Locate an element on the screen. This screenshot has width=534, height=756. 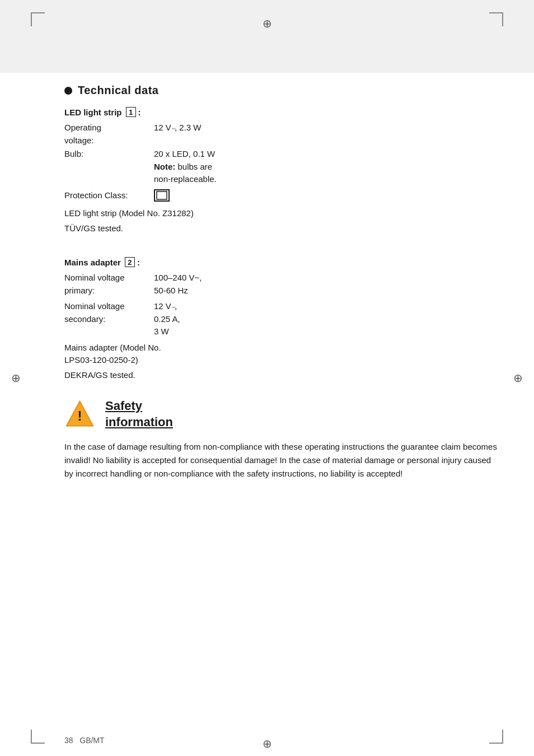
section-title-row: Technical data is located at coordinates (282, 91).